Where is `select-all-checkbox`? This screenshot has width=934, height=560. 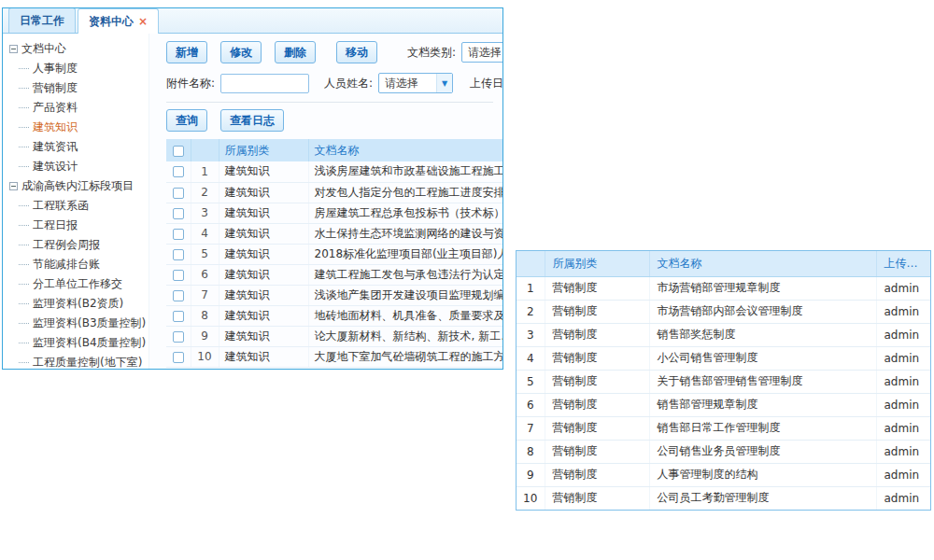 select-all-checkbox is located at coordinates (178, 151).